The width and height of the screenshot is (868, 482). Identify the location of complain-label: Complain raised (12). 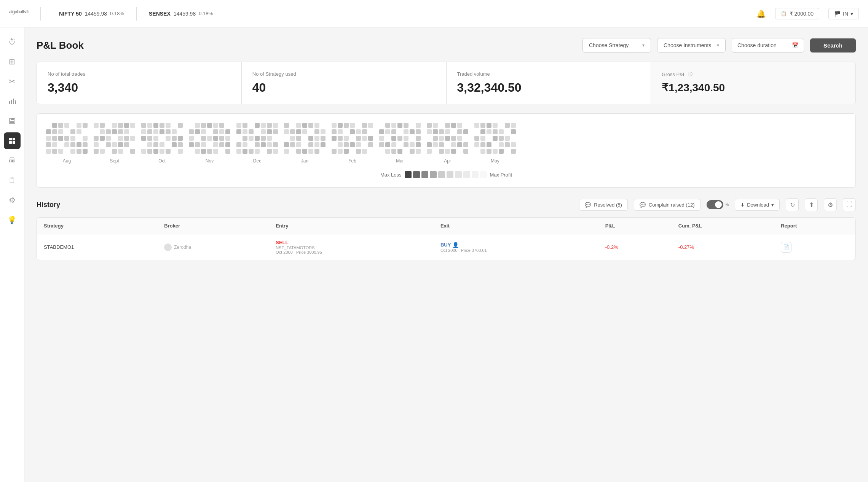
(672, 205).